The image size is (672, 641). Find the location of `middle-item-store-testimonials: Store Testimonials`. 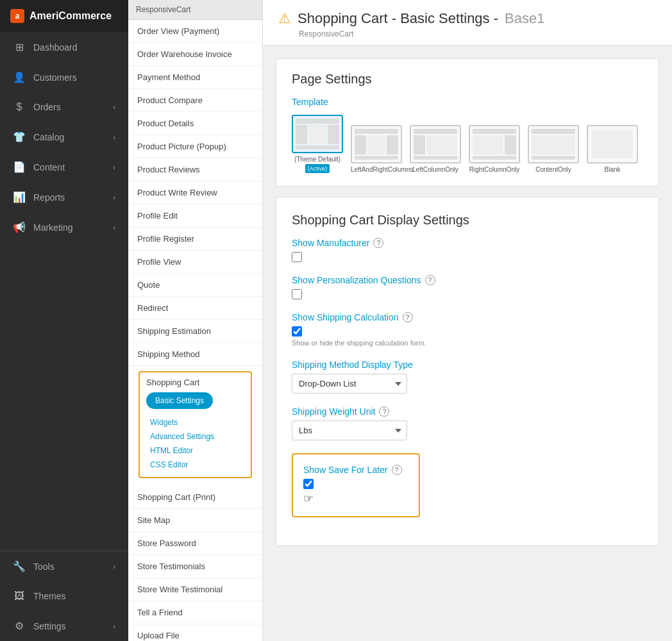

middle-item-store-testimonials: Store Testimonials is located at coordinates (195, 567).